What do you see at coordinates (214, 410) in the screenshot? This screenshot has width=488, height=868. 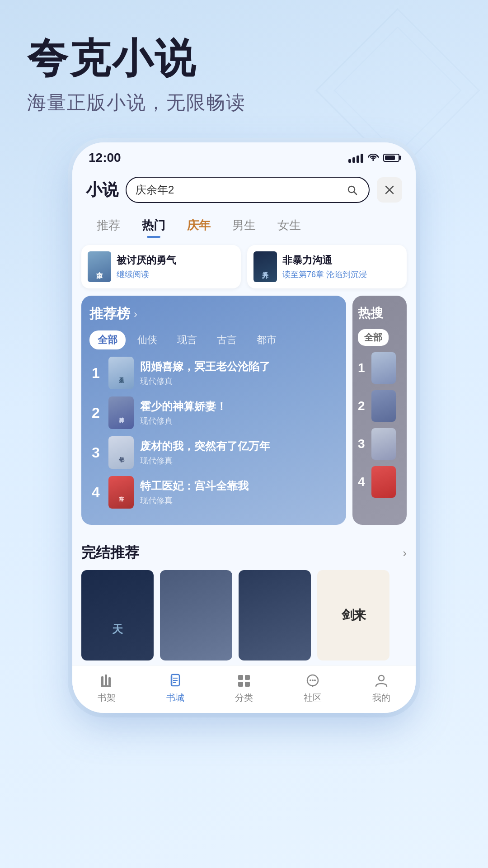 I see `recommend-board: 推荐榜 › 全部 仙侠 现言 古言` at bounding box center [214, 410].